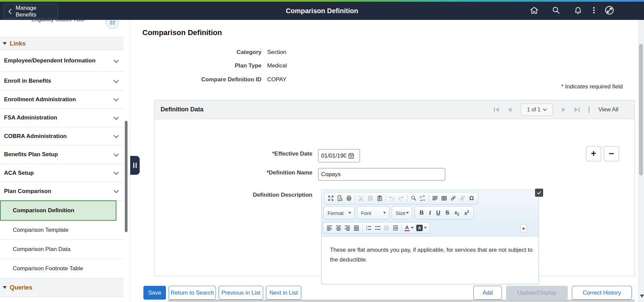 The image size is (644, 302). Describe the element at coordinates (331, 198) in the screenshot. I see `maximize-icon` at that location.